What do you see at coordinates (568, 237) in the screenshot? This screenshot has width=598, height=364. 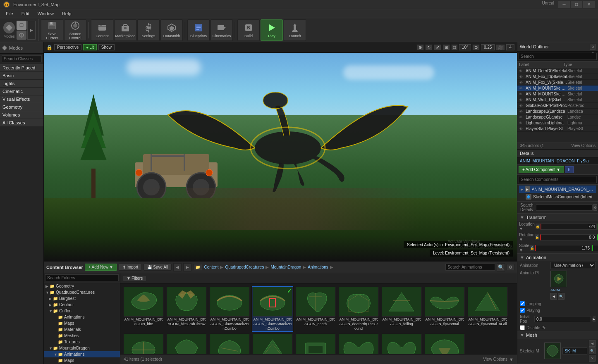 I see `rotation-x-input` at bounding box center [568, 237].